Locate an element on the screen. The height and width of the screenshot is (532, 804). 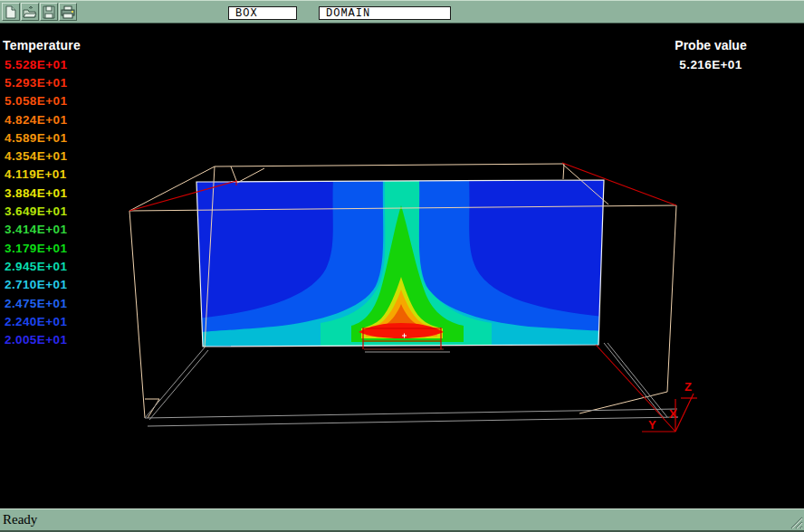
probe-label: Probe value is located at coordinates (711, 45).